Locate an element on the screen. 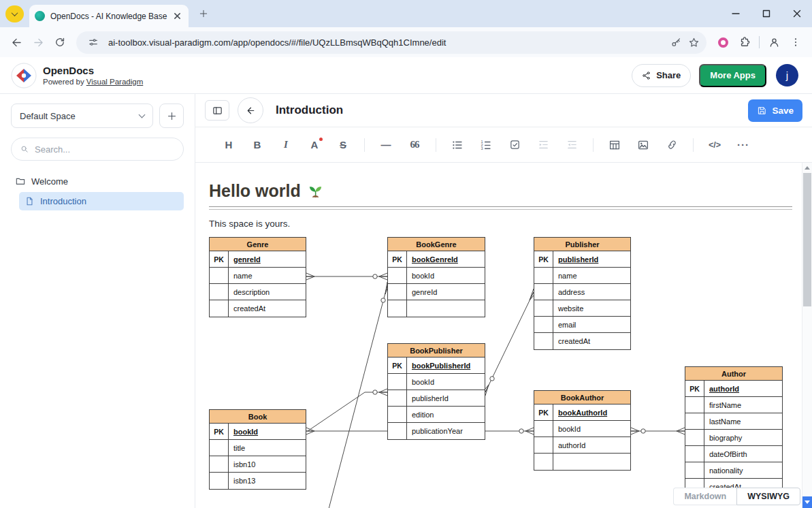 The height and width of the screenshot is (508, 812). forward-icon is located at coordinates (38, 42).